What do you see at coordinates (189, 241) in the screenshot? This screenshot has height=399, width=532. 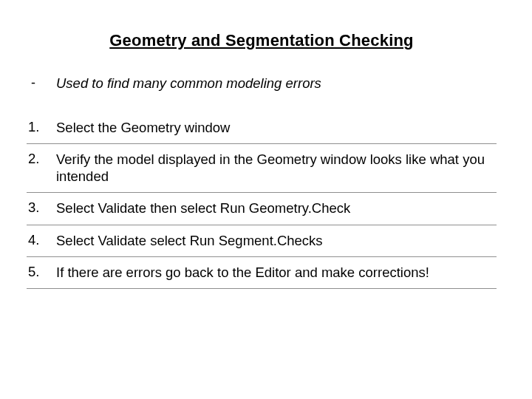 I see `item-text: Select Validate select Run Segment.Check…` at bounding box center [189, 241].